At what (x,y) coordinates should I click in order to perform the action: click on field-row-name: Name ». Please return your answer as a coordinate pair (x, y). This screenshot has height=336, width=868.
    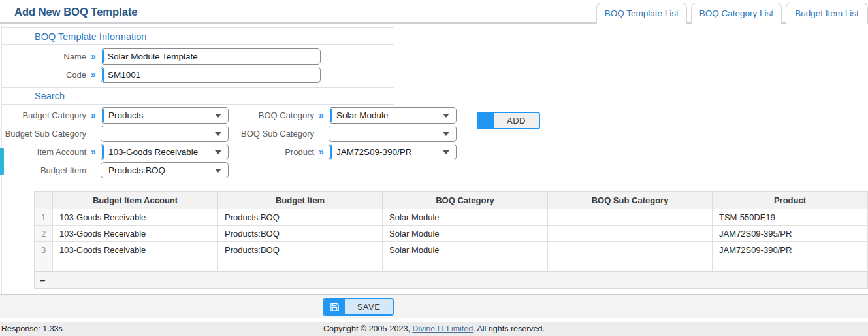
    Looking at the image, I should click on (161, 56).